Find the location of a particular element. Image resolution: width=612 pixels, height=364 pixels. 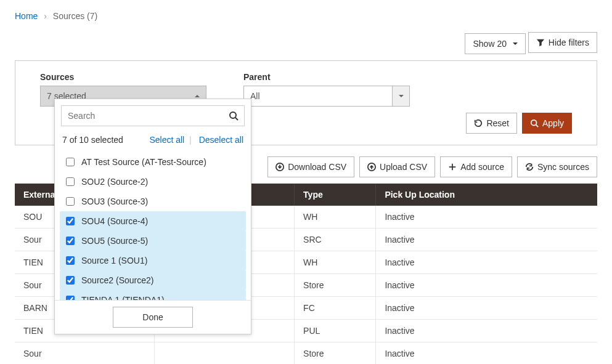

dropdown-search-box is located at coordinates (153, 116).